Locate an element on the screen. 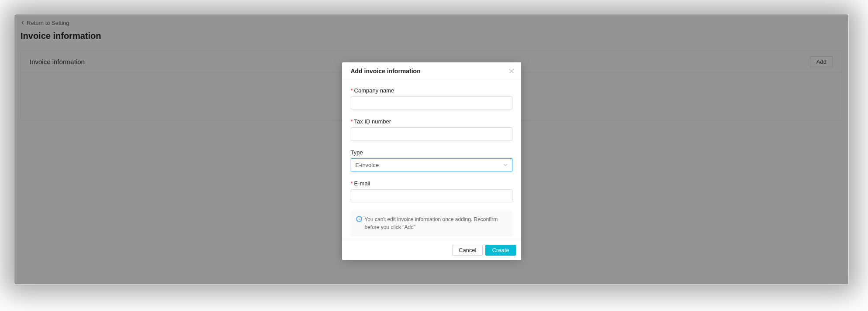 The width and height of the screenshot is (868, 311). form-item-type: Type E-invoice is located at coordinates (432, 161).